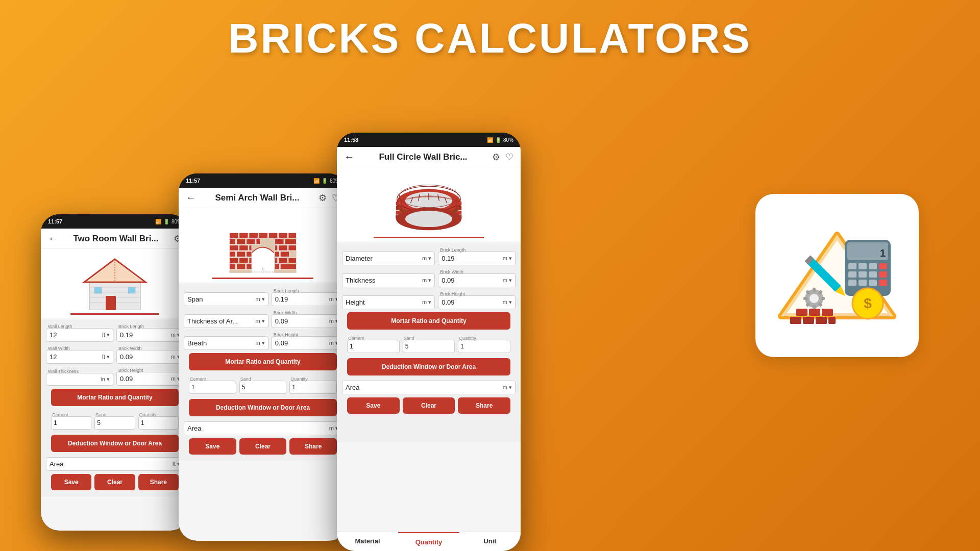 This screenshot has width=980, height=551. I want to click on phone3-cement-input: 1, so click(374, 346).